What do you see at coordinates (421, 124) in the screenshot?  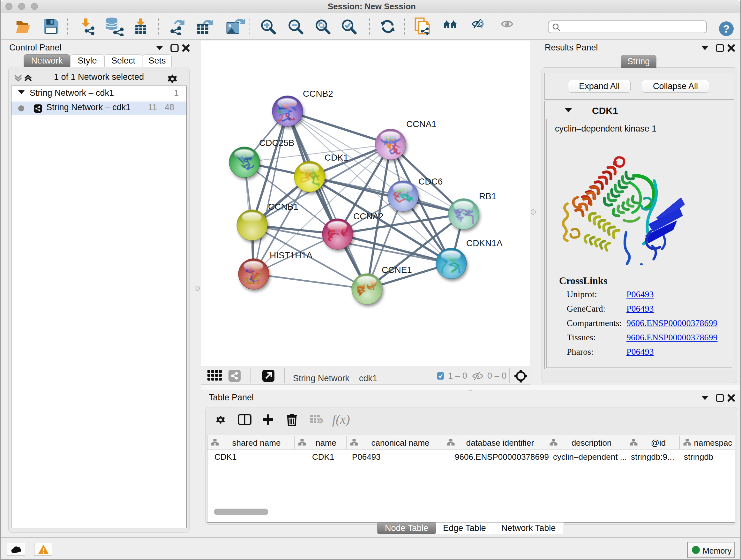 I see `svg-text: CCNA1` at bounding box center [421, 124].